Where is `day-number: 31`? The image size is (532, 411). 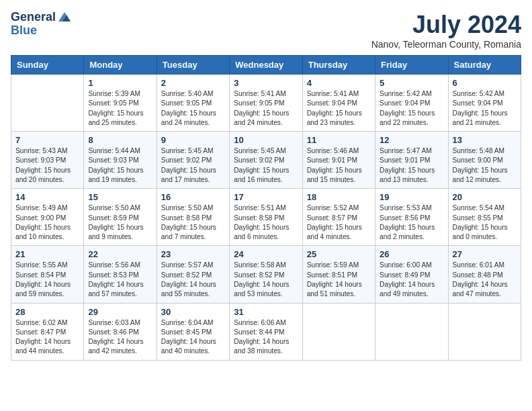
day-number: 31 is located at coordinates (266, 312).